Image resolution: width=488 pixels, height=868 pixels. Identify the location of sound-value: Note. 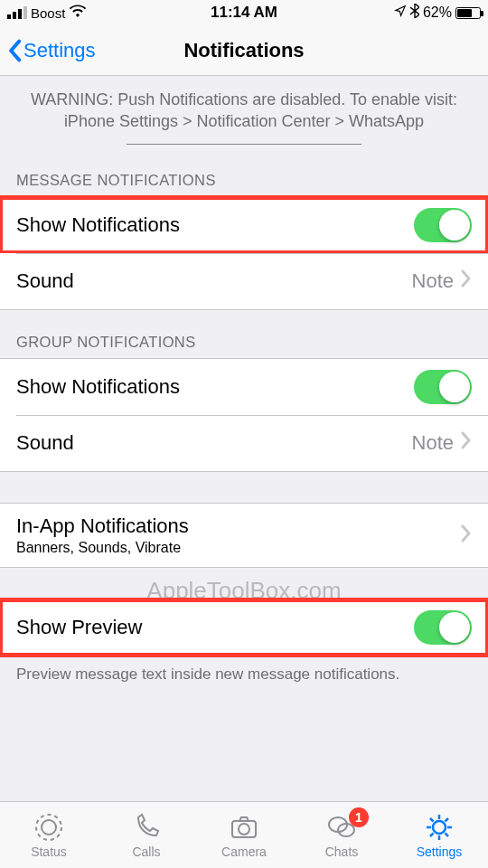
(433, 281).